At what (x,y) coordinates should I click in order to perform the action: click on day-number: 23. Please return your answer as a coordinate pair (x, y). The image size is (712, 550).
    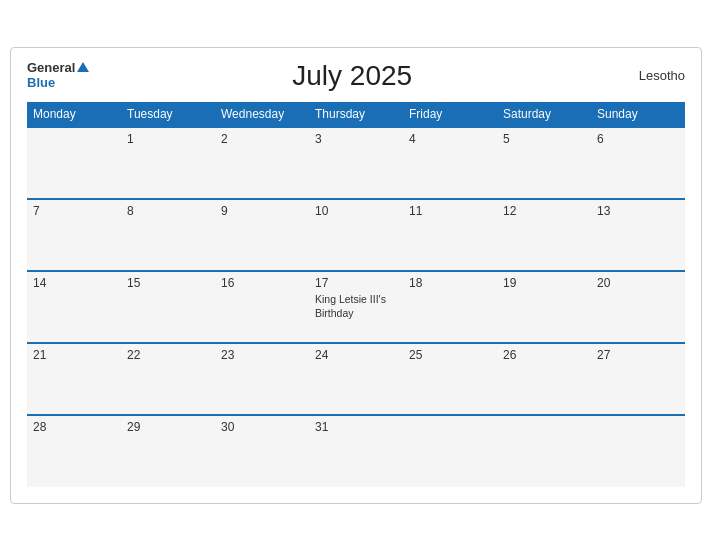
    Looking at the image, I should click on (262, 355).